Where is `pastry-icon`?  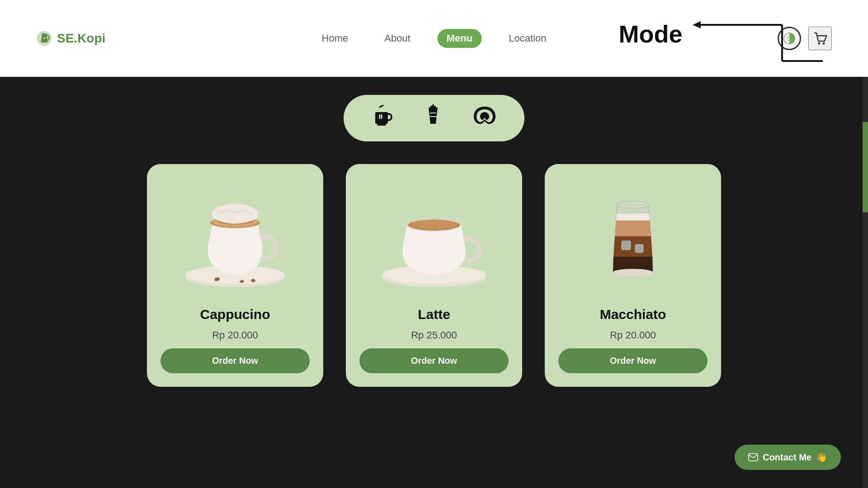 pastry-icon is located at coordinates (485, 118).